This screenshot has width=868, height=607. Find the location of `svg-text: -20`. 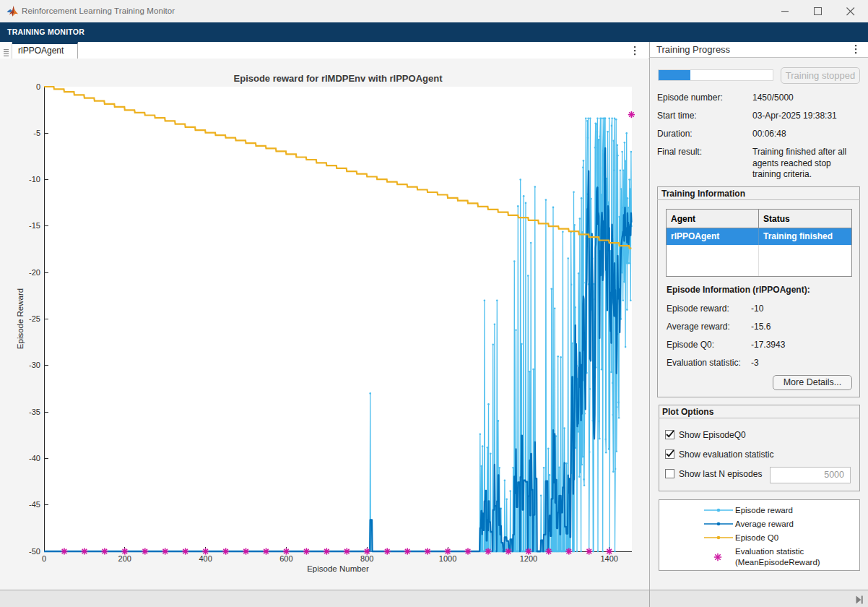

svg-text: -20 is located at coordinates (35, 272).